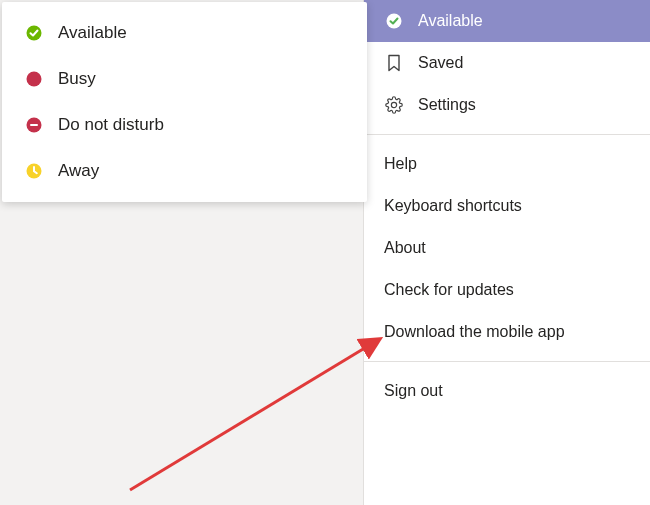 This screenshot has height=505, width=650. Describe the element at coordinates (394, 63) in the screenshot. I see `bookmark-icon` at that location.